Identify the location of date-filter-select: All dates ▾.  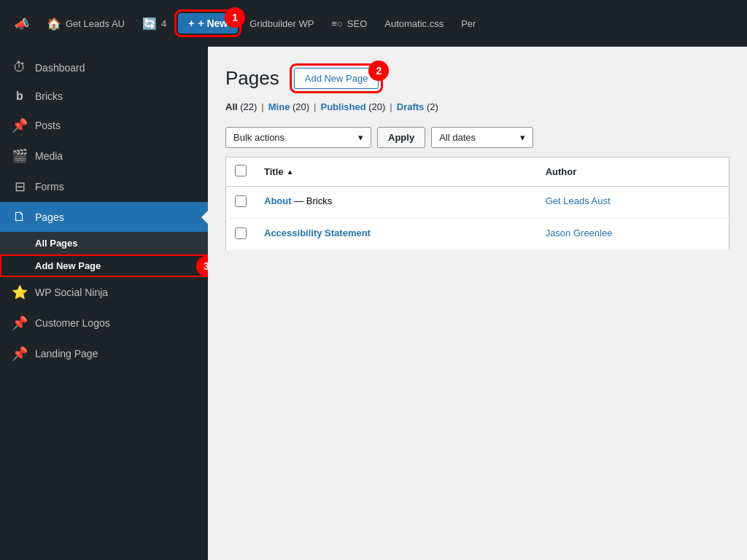
(482, 137).